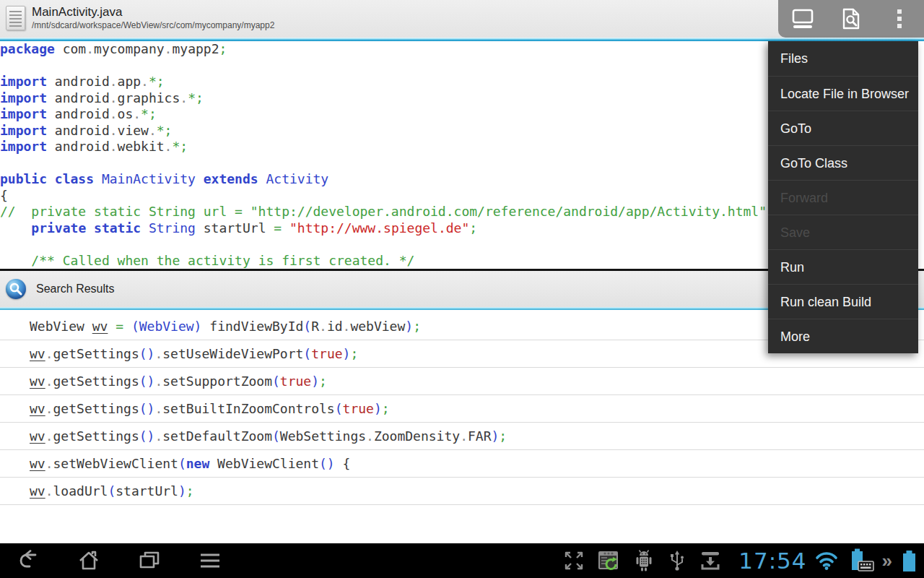 This screenshot has height=578, width=924. Describe the element at coordinates (462, 409) in the screenshot. I see `search-result-row: wv.getSettings().setBuiltInZoomControls(…` at that location.